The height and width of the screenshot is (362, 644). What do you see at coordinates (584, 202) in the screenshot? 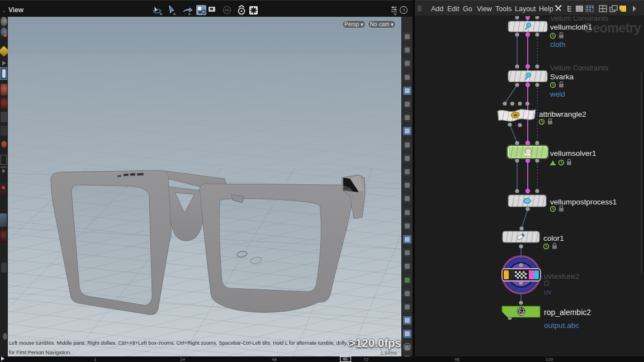
I see `svg-text: vellumpostprocess1` at bounding box center [584, 202].